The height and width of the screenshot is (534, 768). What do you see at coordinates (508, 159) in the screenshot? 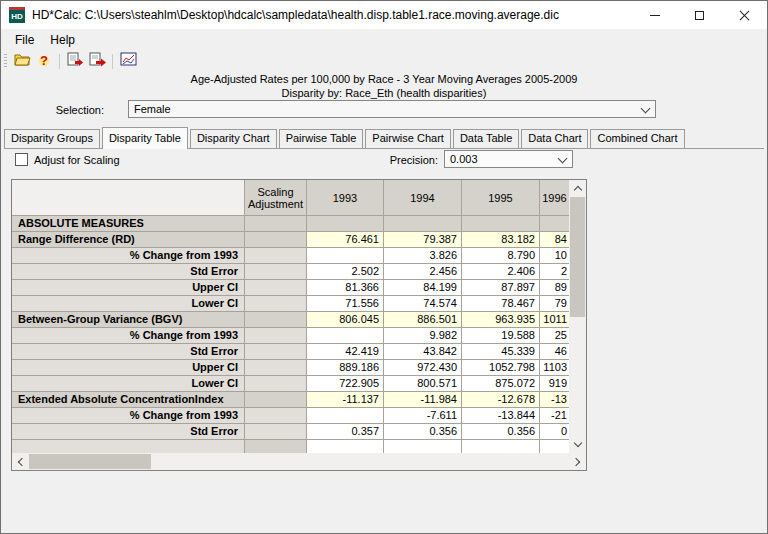
I see `precision-dropdown: 0.003` at bounding box center [508, 159].